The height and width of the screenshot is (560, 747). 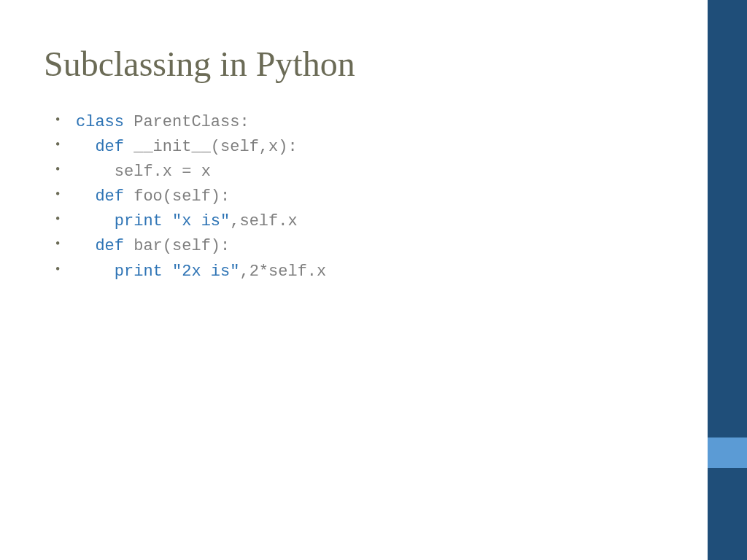 What do you see at coordinates (263, 222) in the screenshot?
I see `code-text: ,self.x` at bounding box center [263, 222].